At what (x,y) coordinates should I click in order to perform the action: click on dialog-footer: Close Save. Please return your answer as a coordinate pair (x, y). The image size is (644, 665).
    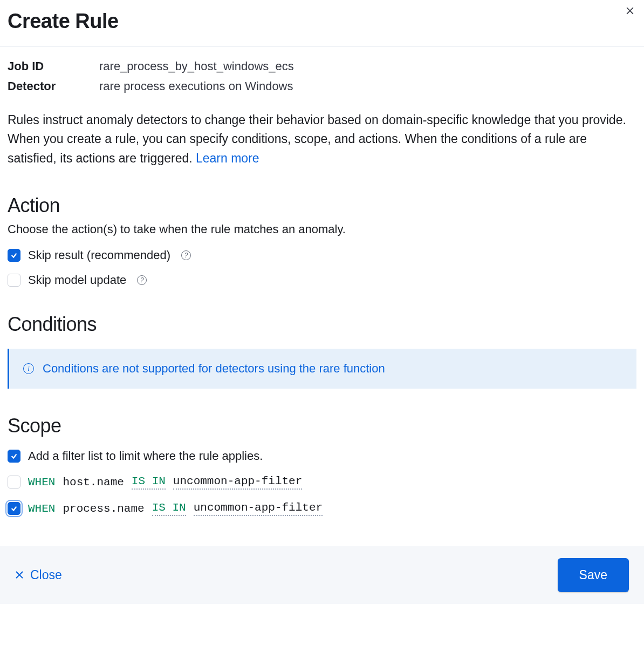
    Looking at the image, I should click on (322, 575).